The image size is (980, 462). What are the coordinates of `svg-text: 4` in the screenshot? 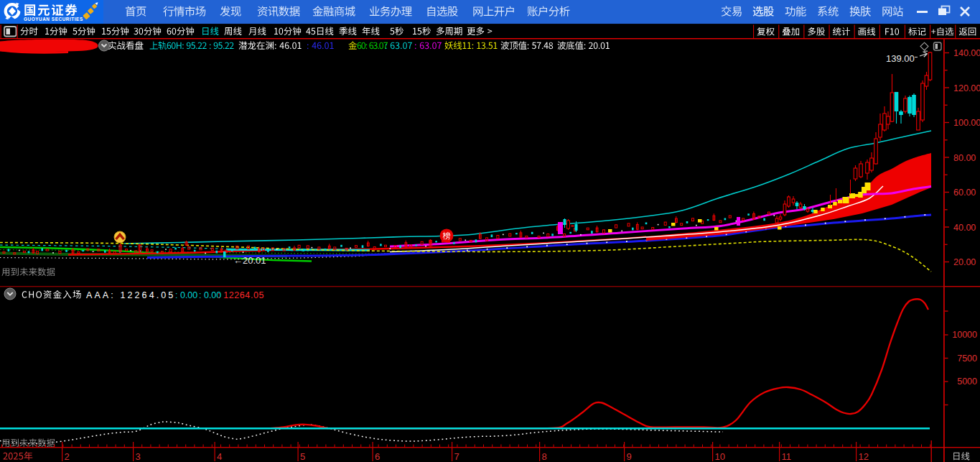 It's located at (220, 457).